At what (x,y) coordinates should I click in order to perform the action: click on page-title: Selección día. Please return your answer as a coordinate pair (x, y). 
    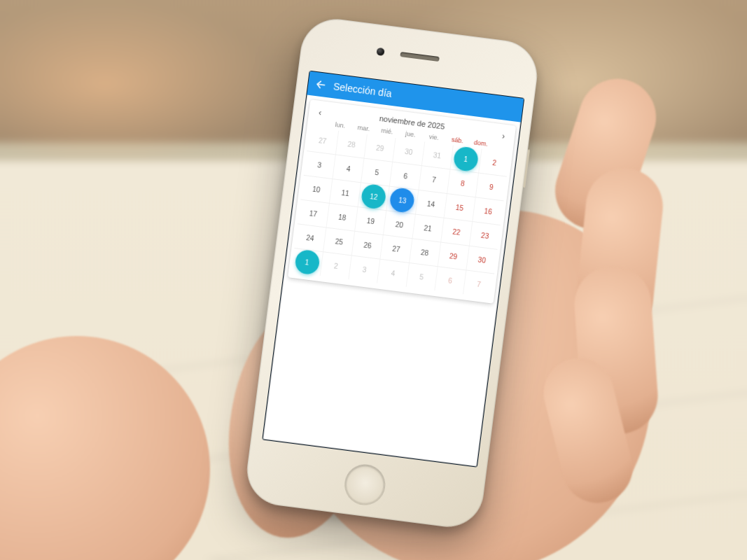
    Looking at the image, I should click on (363, 90).